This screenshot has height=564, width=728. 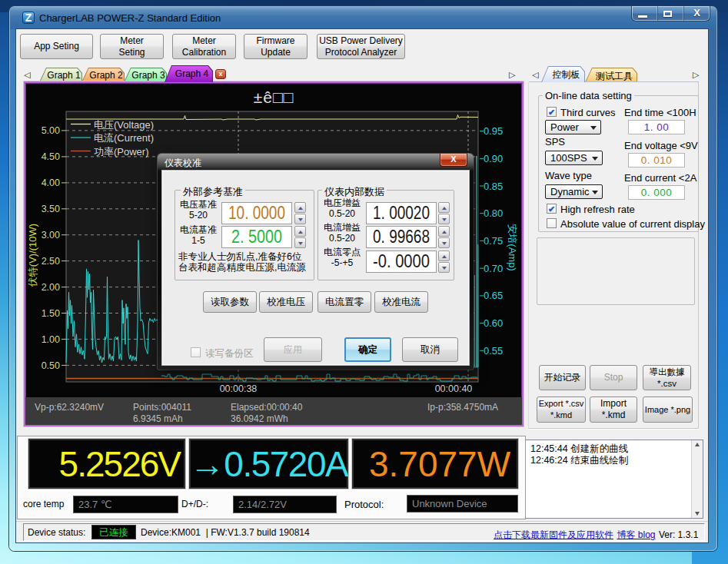 I want to click on svg-text: 0.50, so click(x=51, y=366).